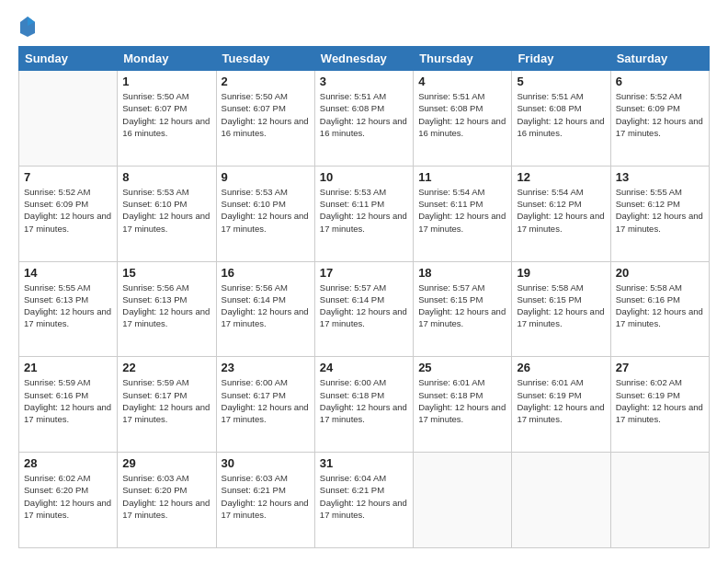 The height and width of the screenshot is (563, 728). Describe the element at coordinates (166, 81) in the screenshot. I see `day-number: 1` at that location.